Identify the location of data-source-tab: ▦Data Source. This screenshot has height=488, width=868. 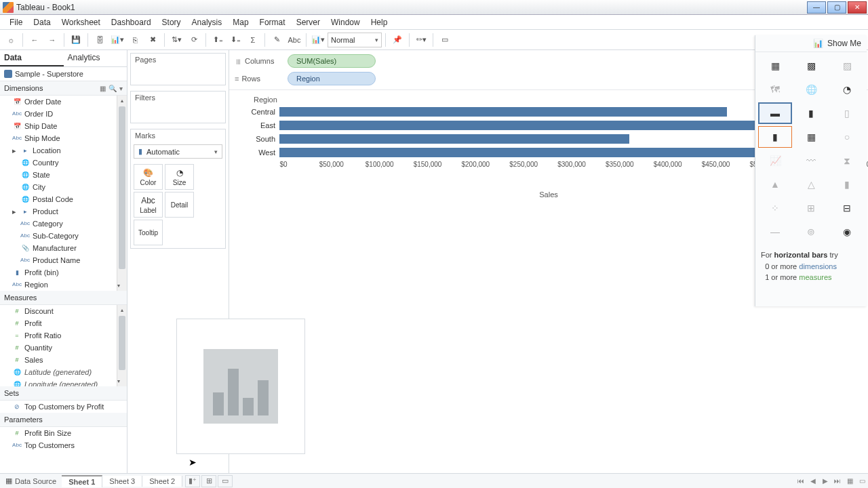
(31, 481).